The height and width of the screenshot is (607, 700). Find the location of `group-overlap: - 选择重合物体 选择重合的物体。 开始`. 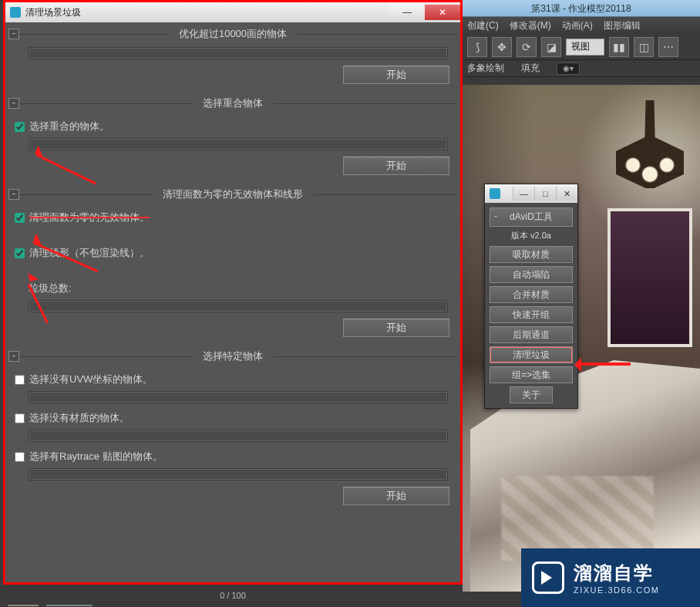

group-overlap: - 选择重合物体 选择重合的物体。 开始 is located at coordinates (233, 137).